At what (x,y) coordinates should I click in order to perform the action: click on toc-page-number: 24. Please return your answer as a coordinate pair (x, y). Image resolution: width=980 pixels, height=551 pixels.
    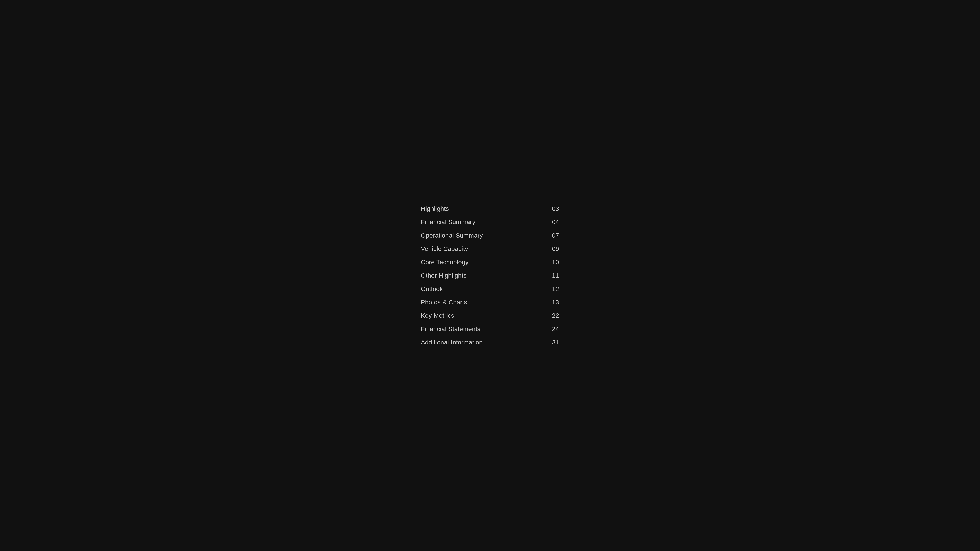
    Looking at the image, I should click on (555, 329).